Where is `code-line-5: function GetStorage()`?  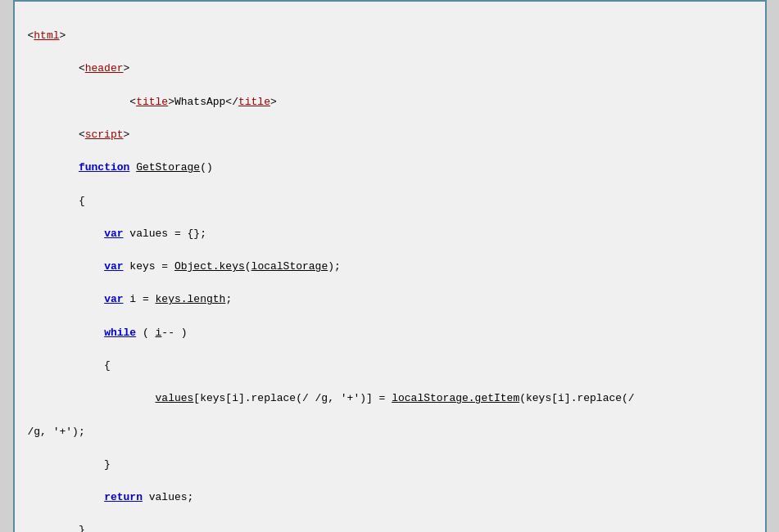 code-line-5: function GetStorage() is located at coordinates (390, 168).